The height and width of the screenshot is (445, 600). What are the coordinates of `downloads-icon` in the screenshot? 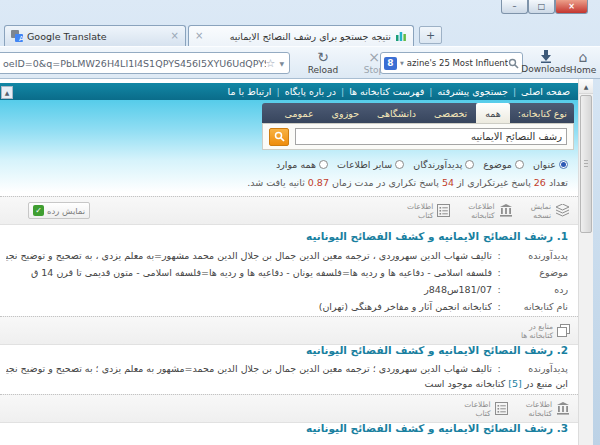 It's located at (546, 56).